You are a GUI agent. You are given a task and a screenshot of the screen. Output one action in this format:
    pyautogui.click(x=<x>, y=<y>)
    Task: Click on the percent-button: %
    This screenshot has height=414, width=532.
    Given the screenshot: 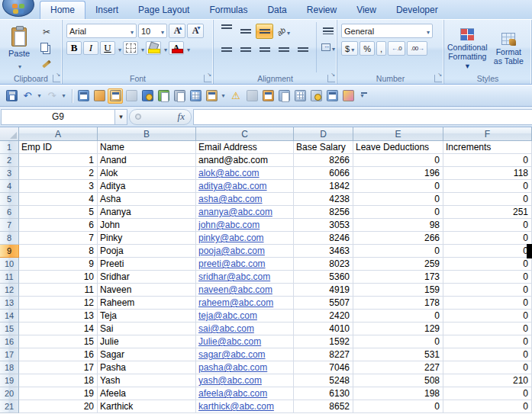 What is the action you would take?
    pyautogui.click(x=367, y=49)
    